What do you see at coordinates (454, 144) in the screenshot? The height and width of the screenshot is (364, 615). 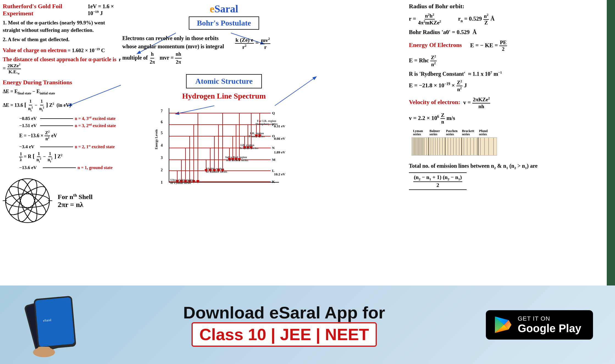 I see `series-chart-svg: Lyman series Balmer series Paschen serie…` at bounding box center [454, 144].